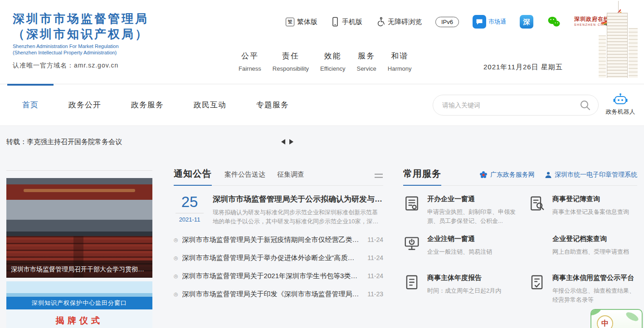 This screenshot has height=328, width=644. Describe the element at coordinates (335, 22) in the screenshot. I see `mobile-icon` at that location.